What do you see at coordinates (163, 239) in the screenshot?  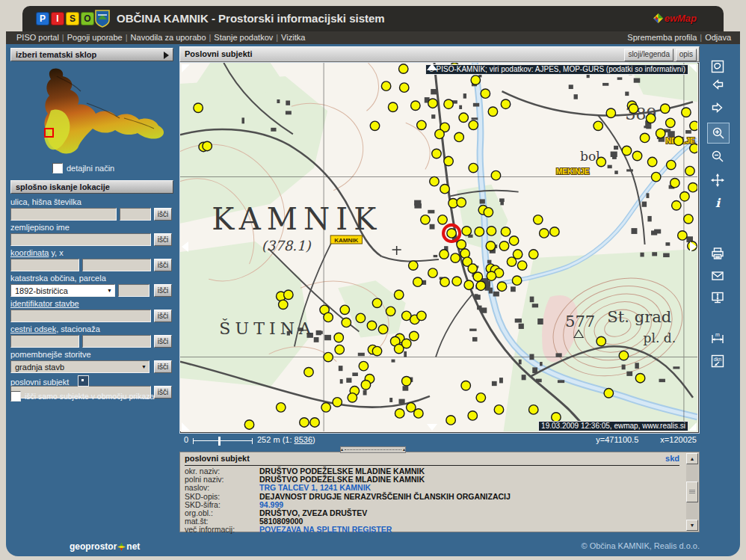 I see `search-button-zemljepisno: išči` at bounding box center [163, 239].